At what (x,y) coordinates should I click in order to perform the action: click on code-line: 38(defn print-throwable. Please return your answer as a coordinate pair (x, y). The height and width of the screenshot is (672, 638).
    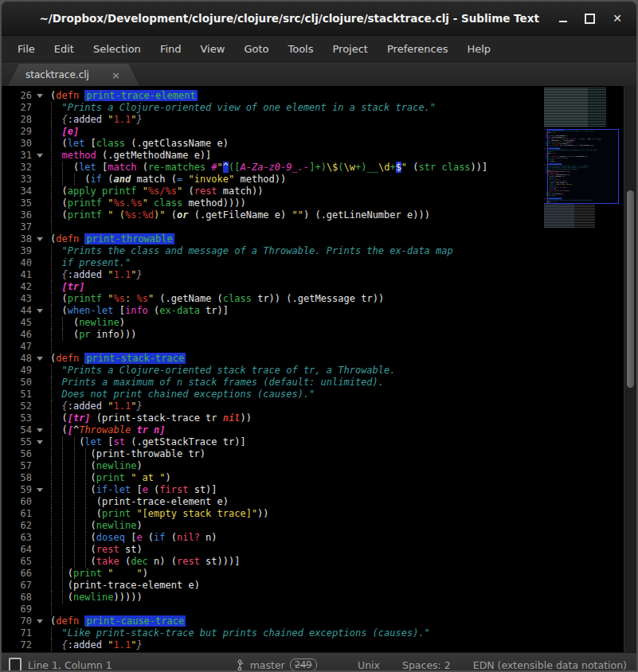
    Looking at the image, I should click on (319, 239).